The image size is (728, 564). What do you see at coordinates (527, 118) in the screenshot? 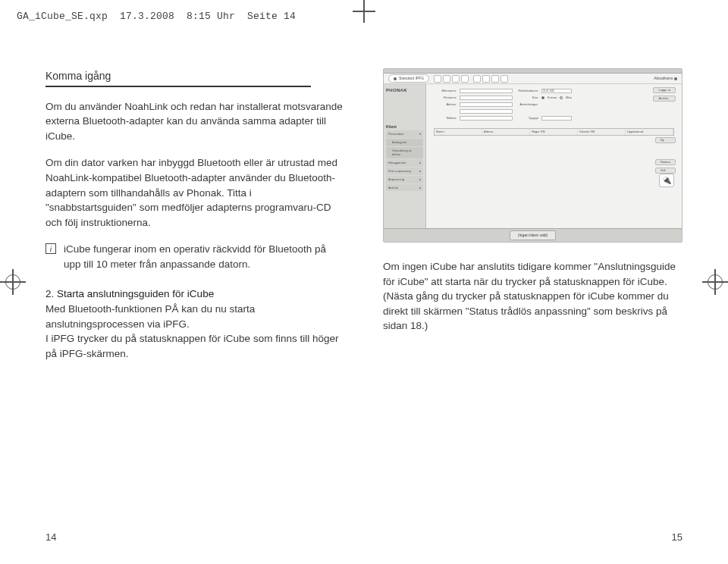
I see `label-tjugspr: Tjugspr` at bounding box center [527, 118].